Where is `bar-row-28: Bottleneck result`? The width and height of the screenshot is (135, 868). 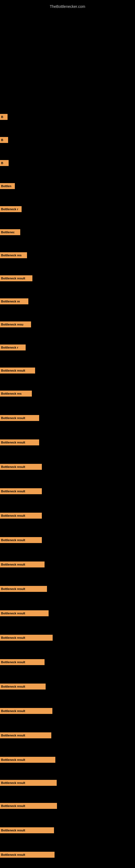 bar-row-28: Bottleneck result is located at coordinates (28, 760).